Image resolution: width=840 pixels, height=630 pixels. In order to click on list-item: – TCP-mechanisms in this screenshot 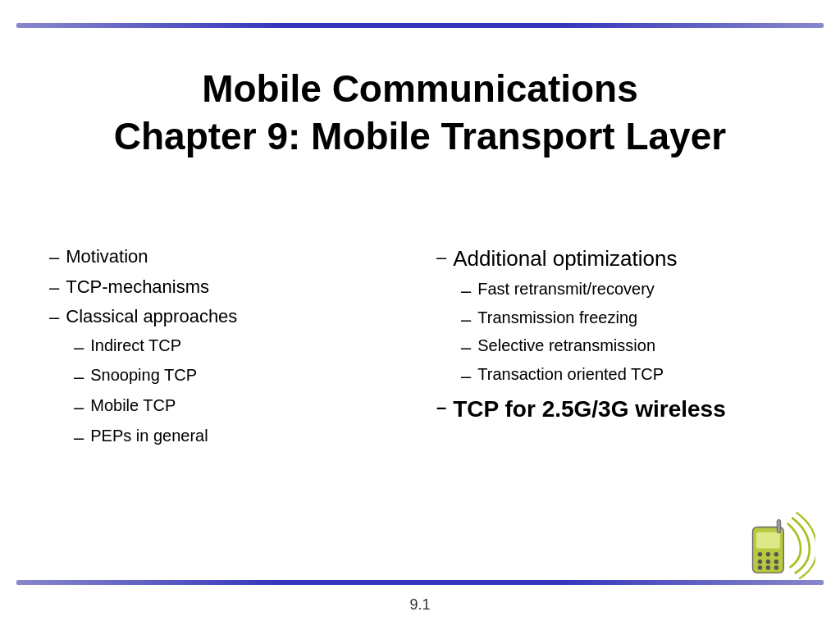, I will do `click(226, 289)`.